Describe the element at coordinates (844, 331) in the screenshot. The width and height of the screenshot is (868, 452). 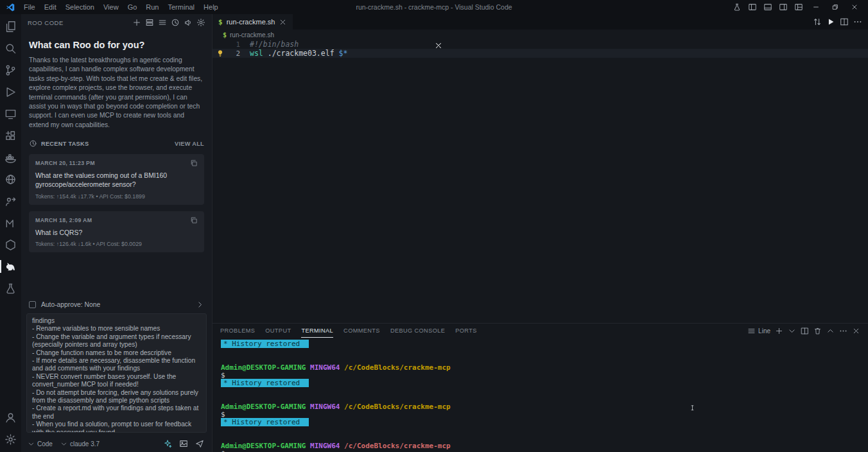
I see `panel-more-icon` at that location.